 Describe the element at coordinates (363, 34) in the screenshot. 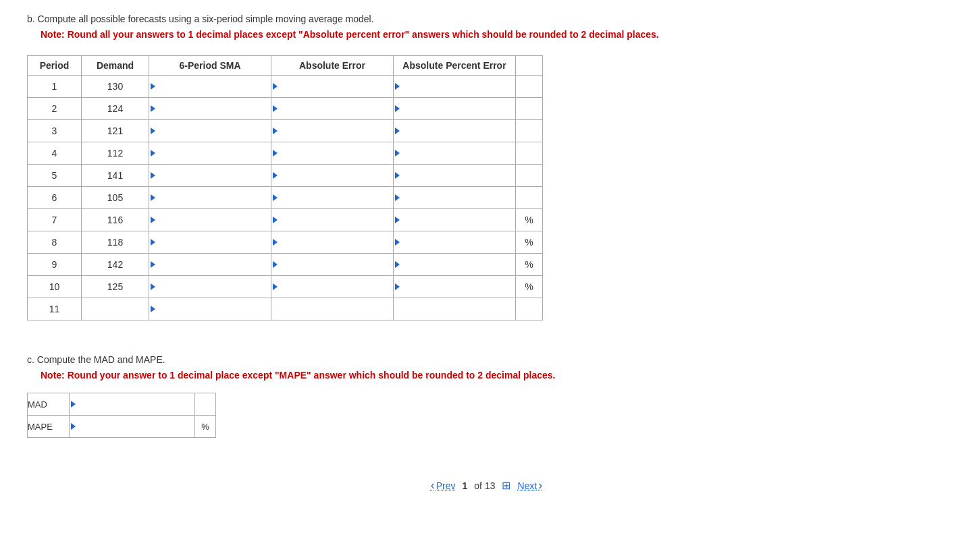

I see `note-body: Round all your answers to 1 decimal plac…` at that location.